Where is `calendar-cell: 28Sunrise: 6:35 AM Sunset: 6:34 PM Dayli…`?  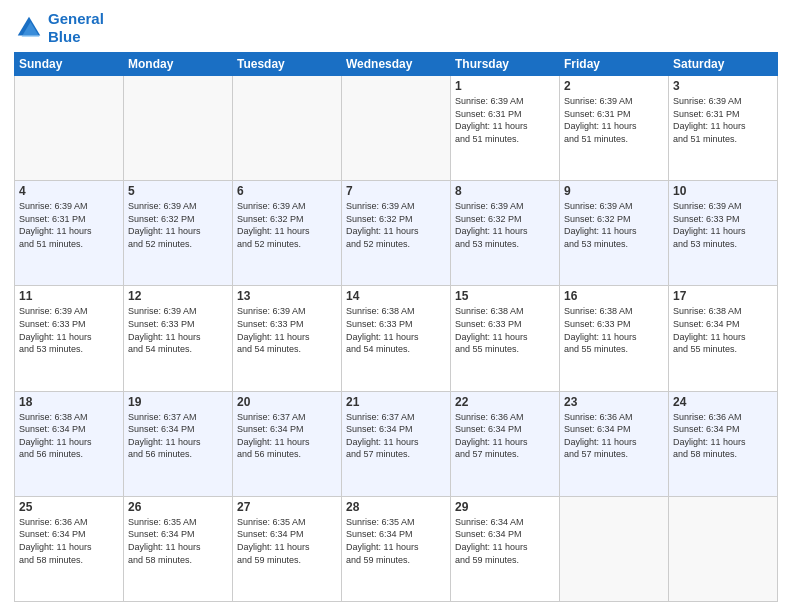
calendar-cell: 28Sunrise: 6:35 AM Sunset: 6:34 PM Dayli… is located at coordinates (396, 548).